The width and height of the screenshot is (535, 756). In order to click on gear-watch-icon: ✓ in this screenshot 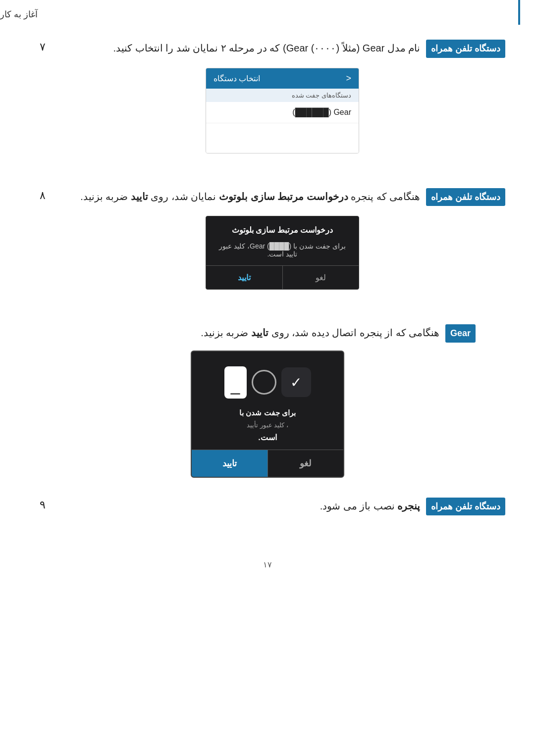, I will do `click(296, 382)`.